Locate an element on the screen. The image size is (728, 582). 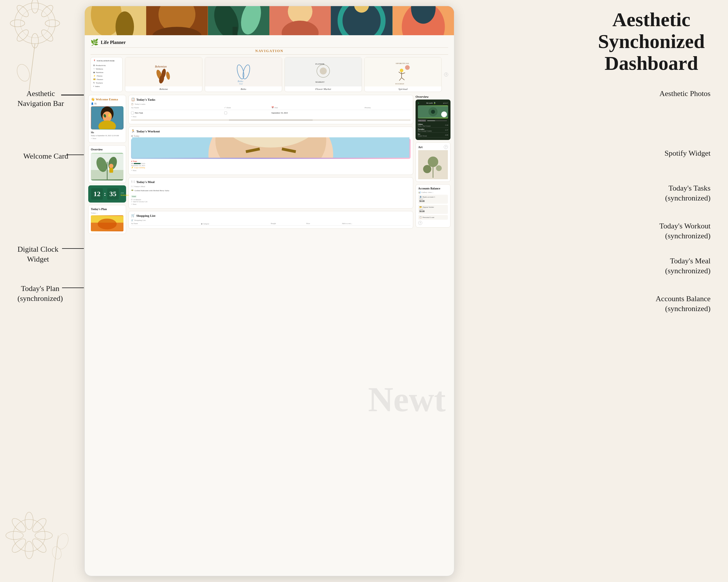
account-loan: 📋Personal Loan is located at coordinates (433, 217).